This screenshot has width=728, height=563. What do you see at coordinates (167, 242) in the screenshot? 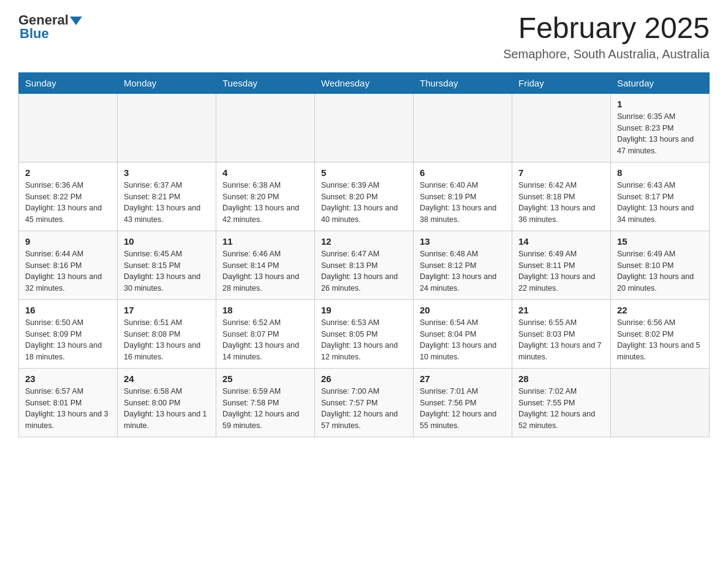
I see `day-number: 10` at bounding box center [167, 242].